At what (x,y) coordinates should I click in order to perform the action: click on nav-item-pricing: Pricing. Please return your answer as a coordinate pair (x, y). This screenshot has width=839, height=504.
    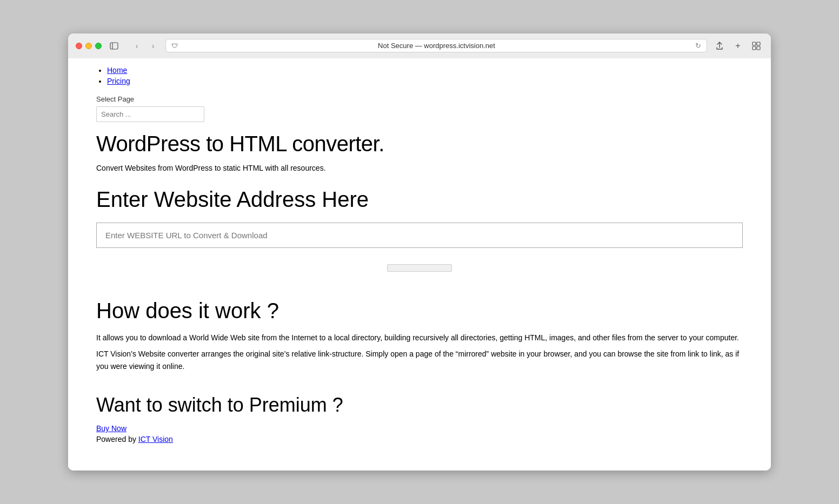
    Looking at the image, I should click on (425, 81).